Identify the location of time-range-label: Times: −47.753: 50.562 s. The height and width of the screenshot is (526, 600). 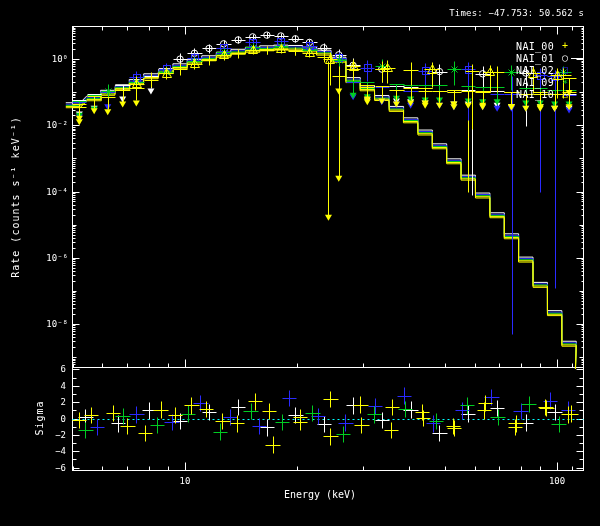
(516, 13).